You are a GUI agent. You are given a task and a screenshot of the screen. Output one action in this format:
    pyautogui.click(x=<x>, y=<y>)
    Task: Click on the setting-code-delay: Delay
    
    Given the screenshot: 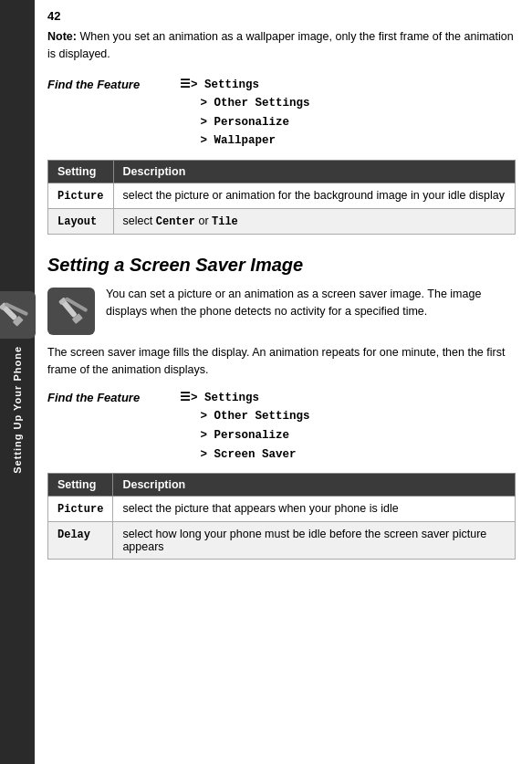 What is the action you would take?
    pyautogui.click(x=74, y=535)
    